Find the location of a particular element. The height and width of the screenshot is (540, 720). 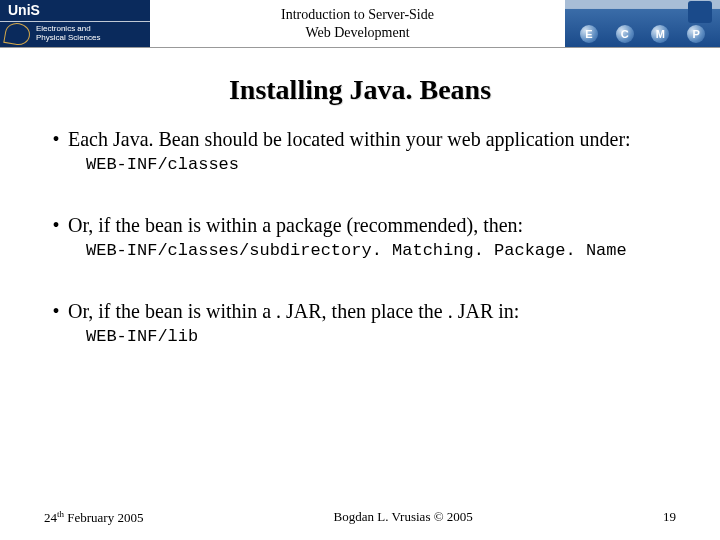

logo-ball-p: P is located at coordinates (696, 34).